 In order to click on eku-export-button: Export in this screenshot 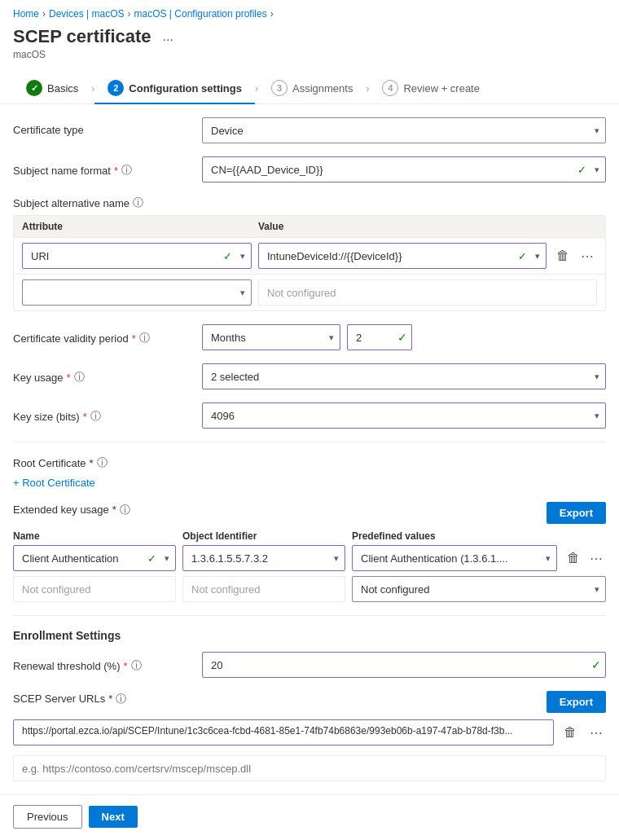, I will do `click(577, 513)`.